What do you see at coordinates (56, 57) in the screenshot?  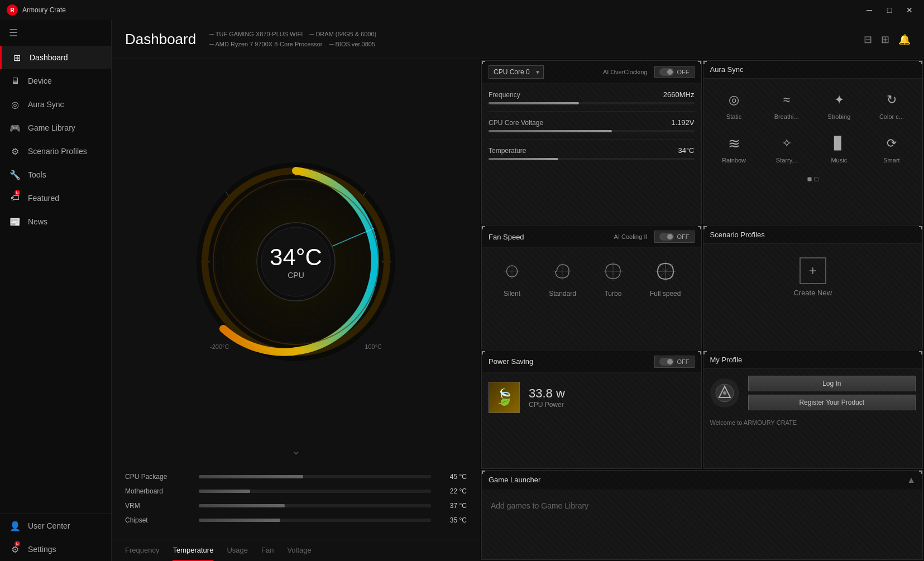 I see `sidebar-item-dashboard: ⊞ Dashboard` at bounding box center [56, 57].